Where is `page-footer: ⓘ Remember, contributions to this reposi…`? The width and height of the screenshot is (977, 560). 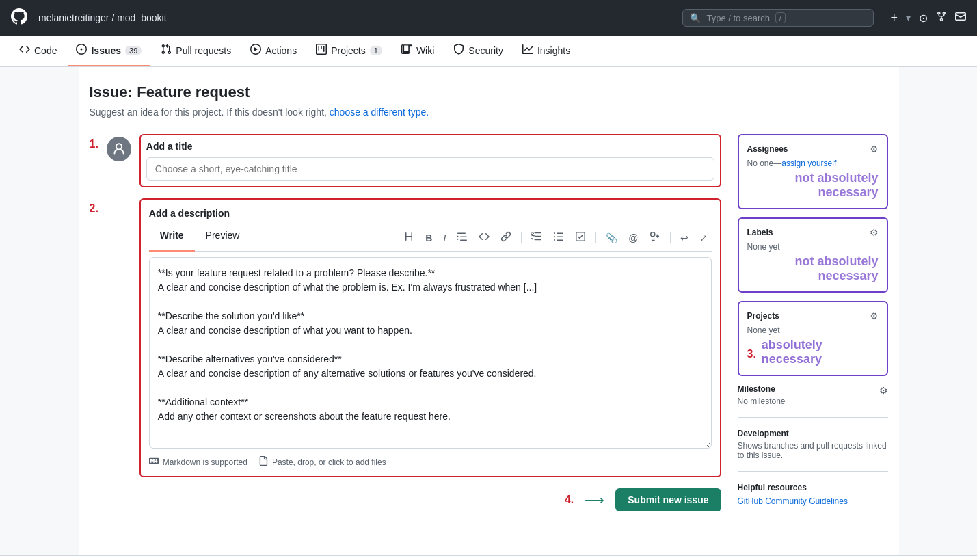 page-footer: ⓘ Remember, contributions to this reposi… is located at coordinates (488, 558).